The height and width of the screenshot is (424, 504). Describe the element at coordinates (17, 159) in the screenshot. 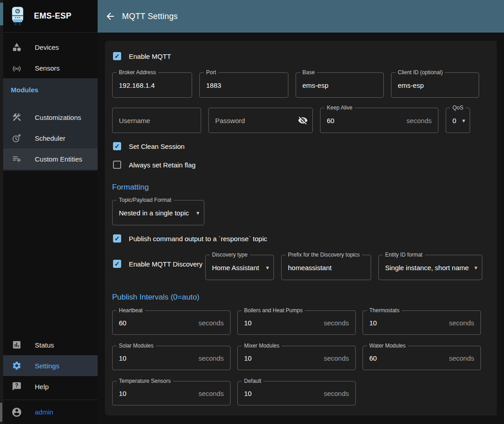

I see `playlist-add-icon` at that location.